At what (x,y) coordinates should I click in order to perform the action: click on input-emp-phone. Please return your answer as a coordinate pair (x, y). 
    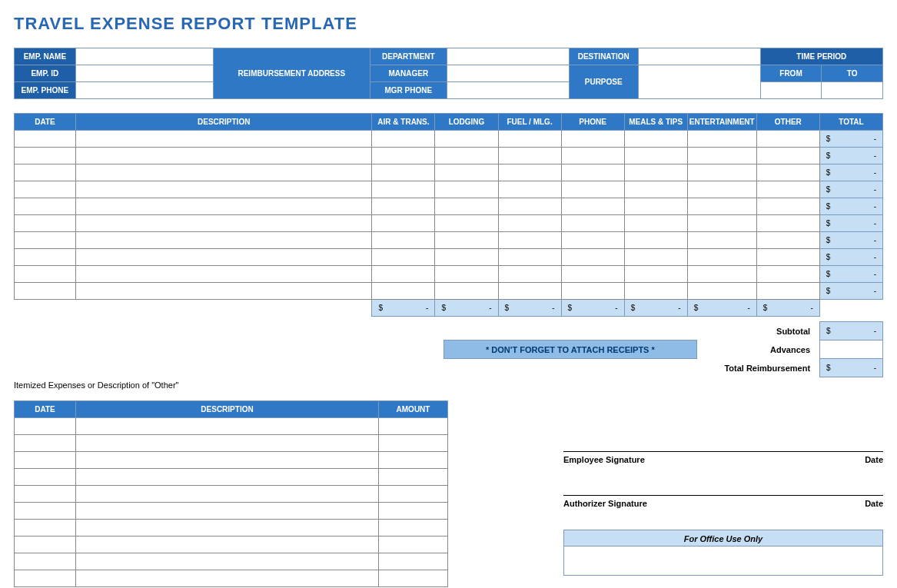
    Looking at the image, I should click on (145, 91).